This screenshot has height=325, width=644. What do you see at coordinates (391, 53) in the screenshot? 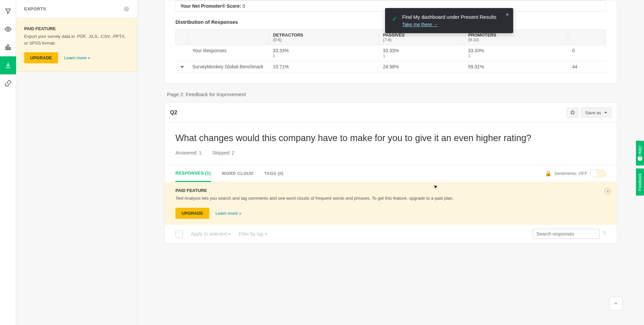
I see `table-row: Your Responses 33.33%1 33.33%1 33.33%1 0` at bounding box center [391, 53].